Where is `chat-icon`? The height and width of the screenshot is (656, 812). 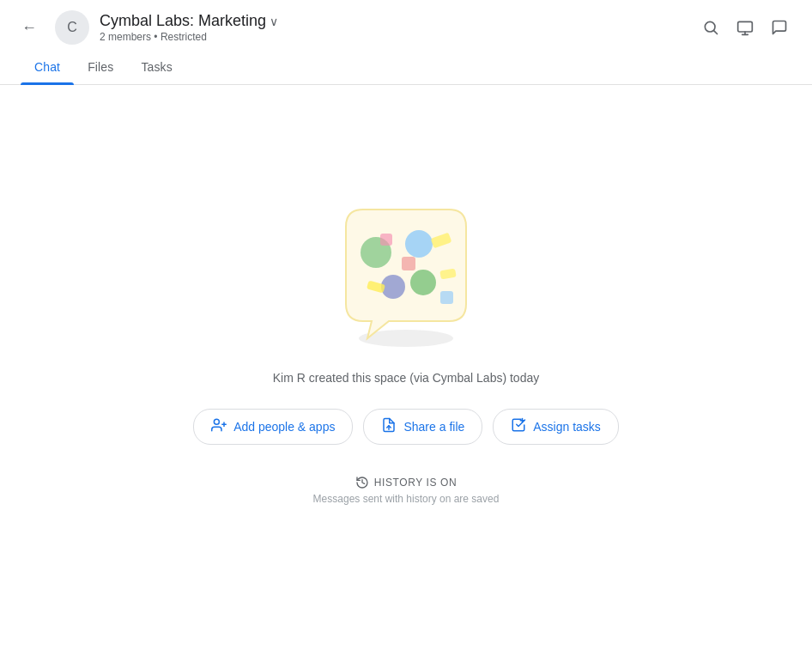 chat-icon is located at coordinates (779, 27).